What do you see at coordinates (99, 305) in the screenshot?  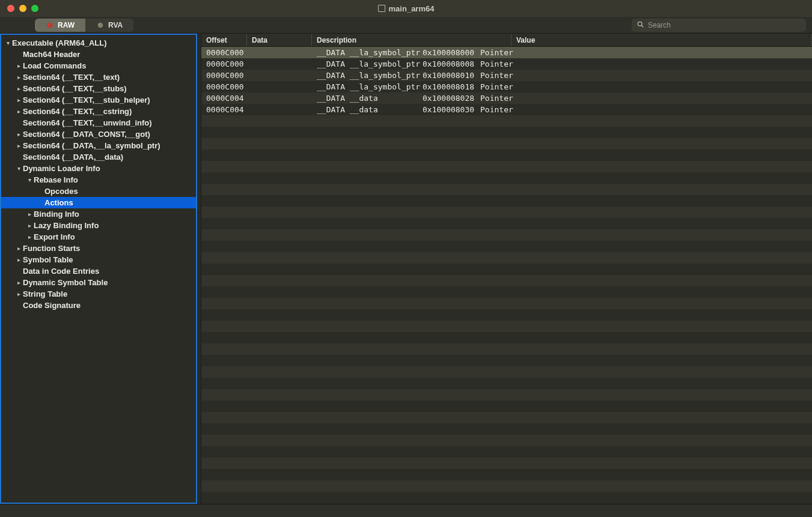 I see `sidebar-item: Code Signature` at bounding box center [99, 305].